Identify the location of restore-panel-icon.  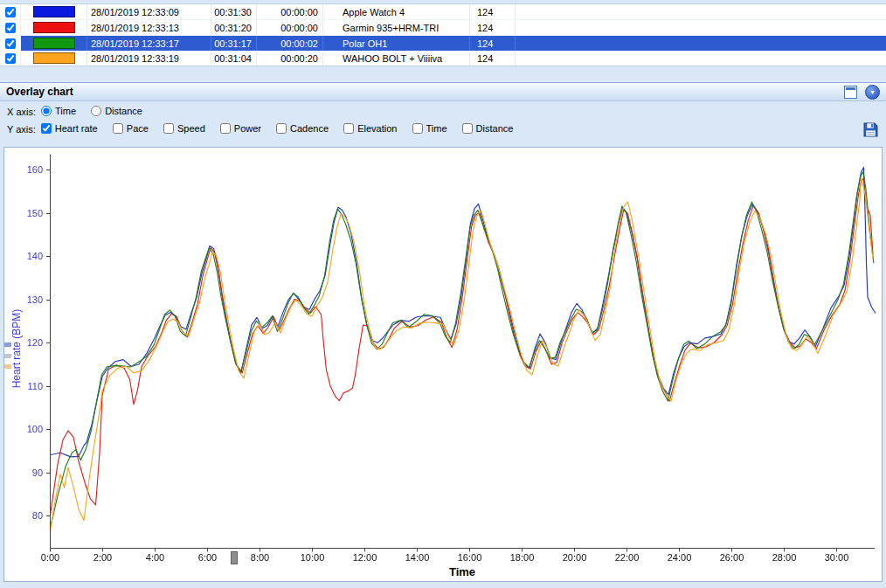
(851, 93).